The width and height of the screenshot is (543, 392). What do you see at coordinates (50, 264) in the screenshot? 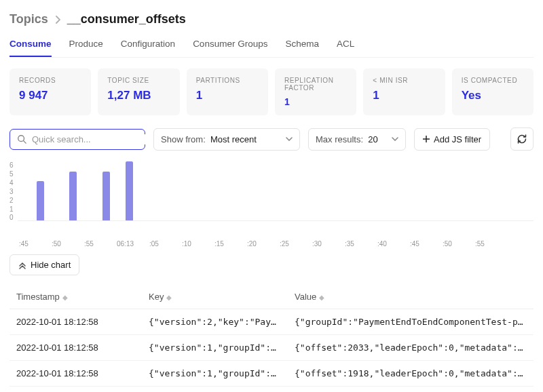
I see `hide-chart-label: Hide chart` at bounding box center [50, 264].